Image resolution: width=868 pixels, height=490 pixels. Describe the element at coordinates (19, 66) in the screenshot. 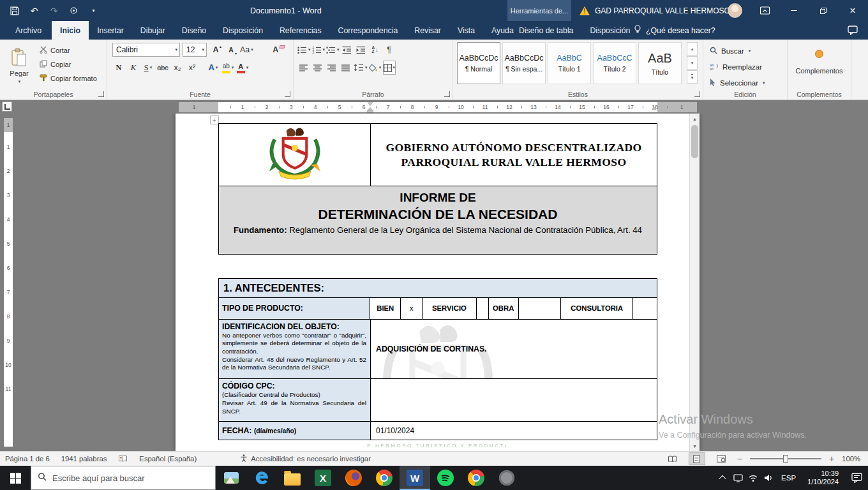

I see `paste-button: Pegar ▾` at that location.